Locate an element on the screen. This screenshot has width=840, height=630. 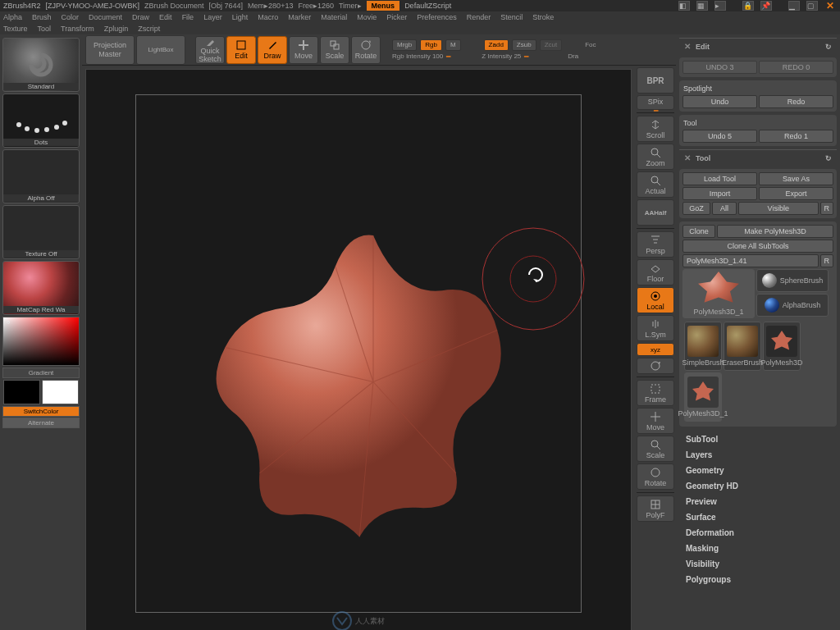
current-tool: PolyMesh3D_1.41 is located at coordinates (751, 261).